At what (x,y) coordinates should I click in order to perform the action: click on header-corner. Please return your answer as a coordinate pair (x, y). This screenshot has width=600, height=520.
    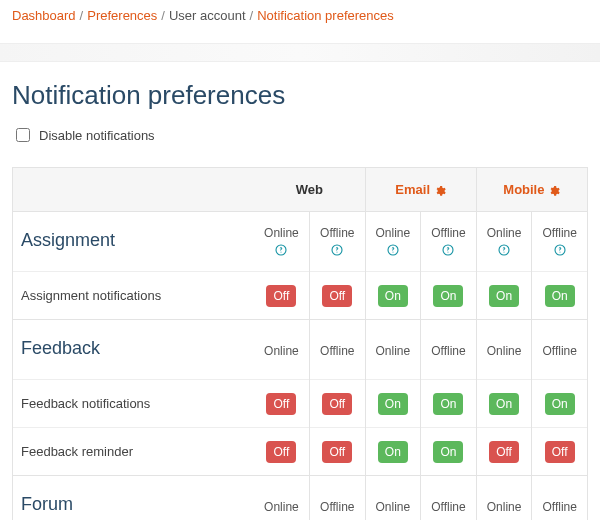
    Looking at the image, I should click on (134, 190).